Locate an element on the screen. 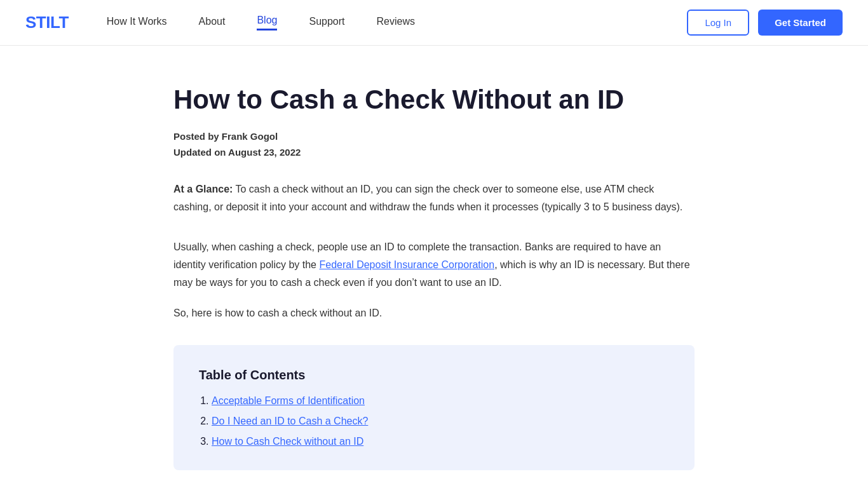  toc-link-1: Acceptable Forms of Identification is located at coordinates (288, 400).